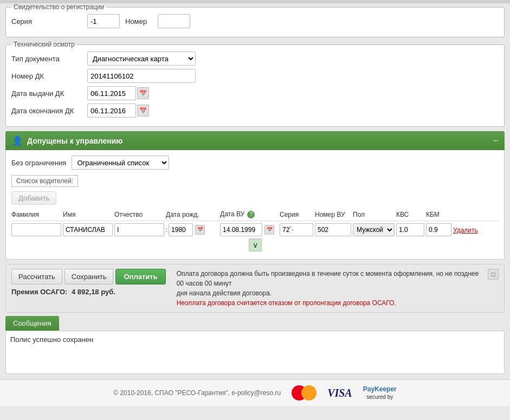 The image size is (510, 420). What do you see at coordinates (296, 230) in the screenshot?
I see `driver-seria-input` at bounding box center [296, 230].